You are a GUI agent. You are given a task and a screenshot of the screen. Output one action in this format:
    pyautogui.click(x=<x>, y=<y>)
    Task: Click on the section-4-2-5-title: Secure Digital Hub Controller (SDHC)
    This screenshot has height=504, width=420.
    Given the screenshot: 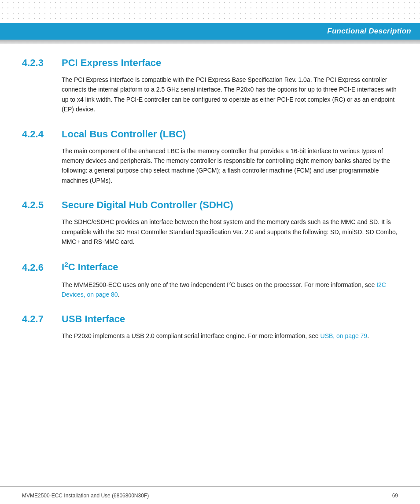 What is the action you would take?
    pyautogui.click(x=147, y=205)
    